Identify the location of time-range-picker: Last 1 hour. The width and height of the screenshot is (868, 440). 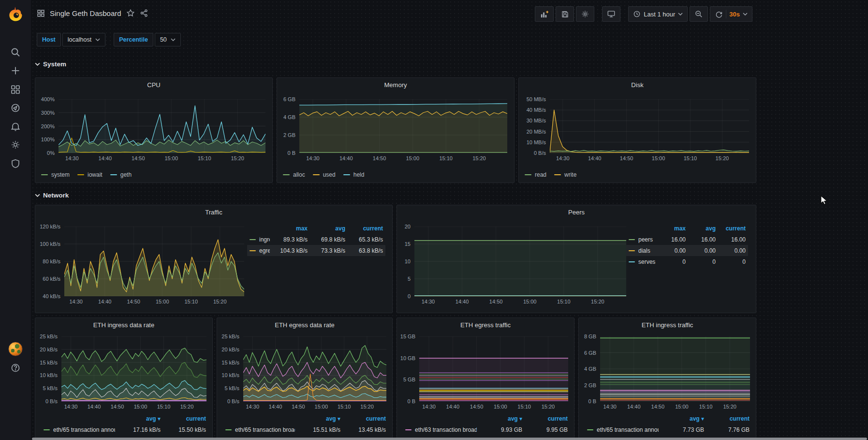
(658, 14).